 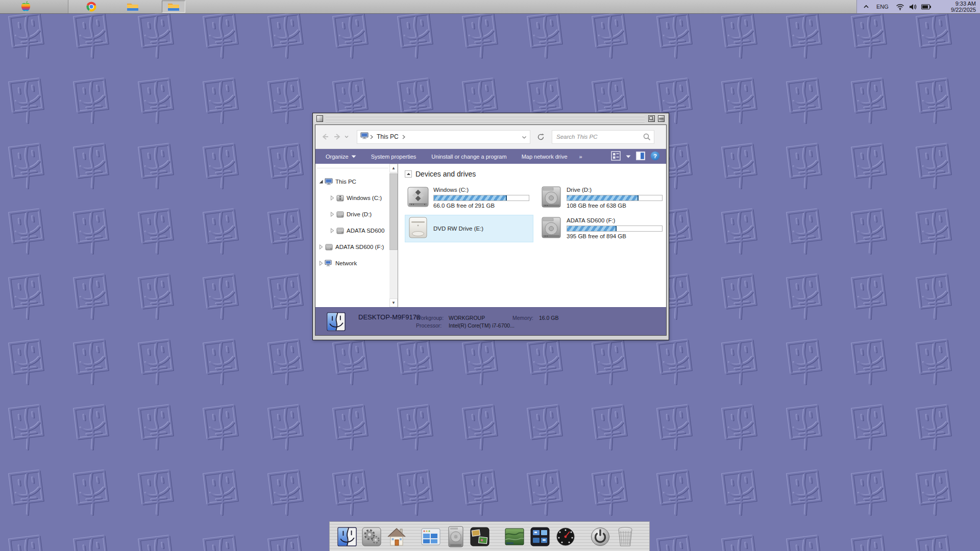 I want to click on dock, so click(x=489, y=536).